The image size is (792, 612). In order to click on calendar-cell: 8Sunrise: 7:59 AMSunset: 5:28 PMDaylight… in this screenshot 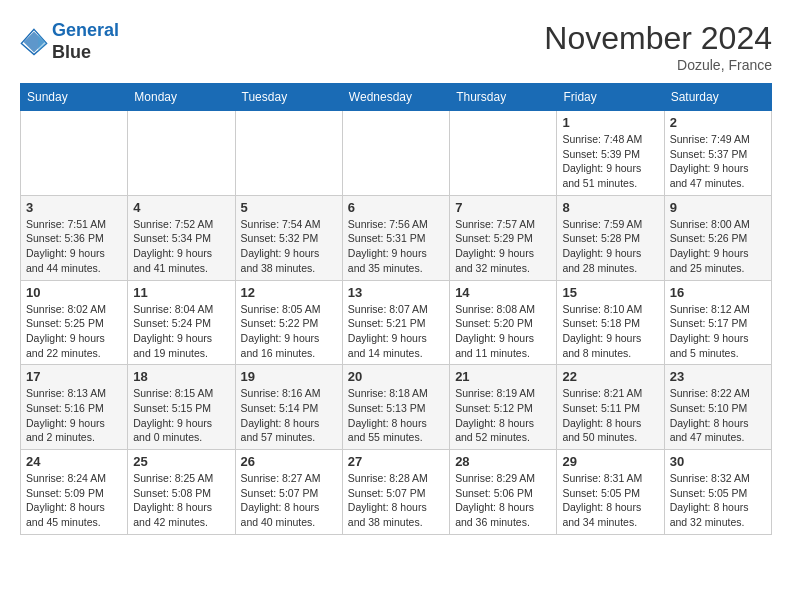, I will do `click(610, 238)`.